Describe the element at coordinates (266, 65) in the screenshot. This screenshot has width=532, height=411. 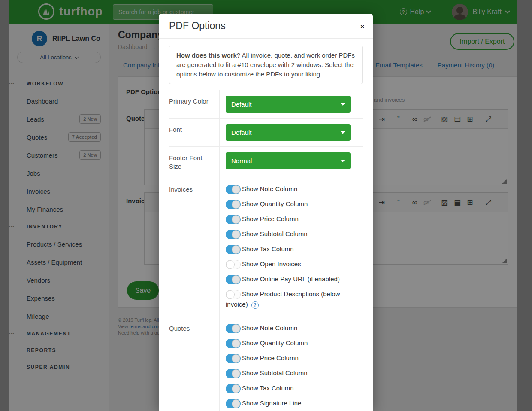
I see `info-box: How does this work? All invoice, quote, …` at that location.